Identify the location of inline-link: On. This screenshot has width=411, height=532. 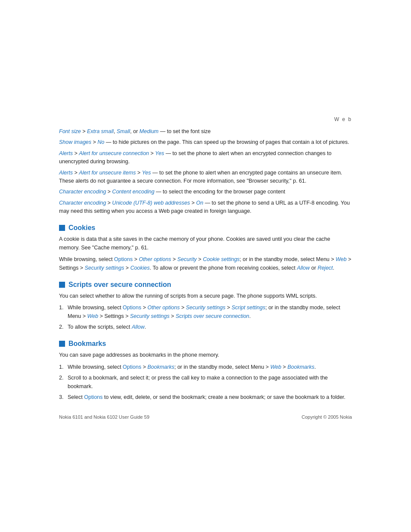
(200, 203).